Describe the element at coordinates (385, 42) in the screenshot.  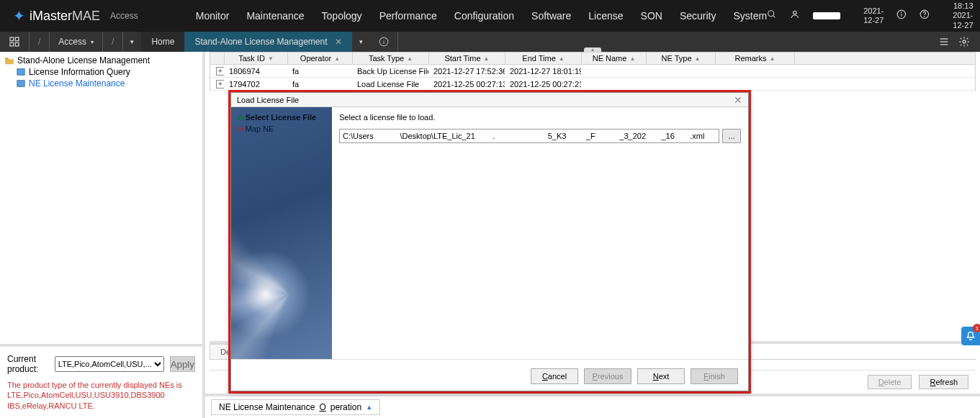
I see `tab-info-icon` at that location.